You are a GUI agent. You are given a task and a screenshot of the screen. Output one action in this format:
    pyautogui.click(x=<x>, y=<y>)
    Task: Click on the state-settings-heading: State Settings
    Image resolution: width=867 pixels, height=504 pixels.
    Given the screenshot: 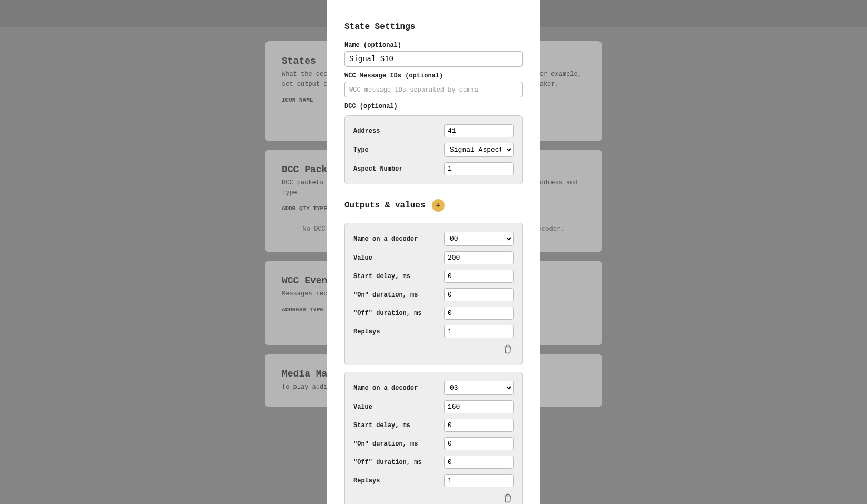 What is the action you would take?
    pyautogui.click(x=434, y=28)
    